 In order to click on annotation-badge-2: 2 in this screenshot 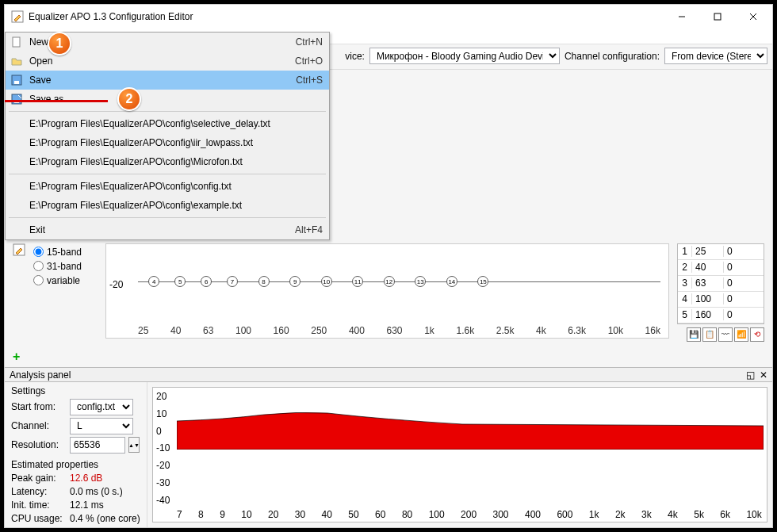, I will do `click(129, 99)`.